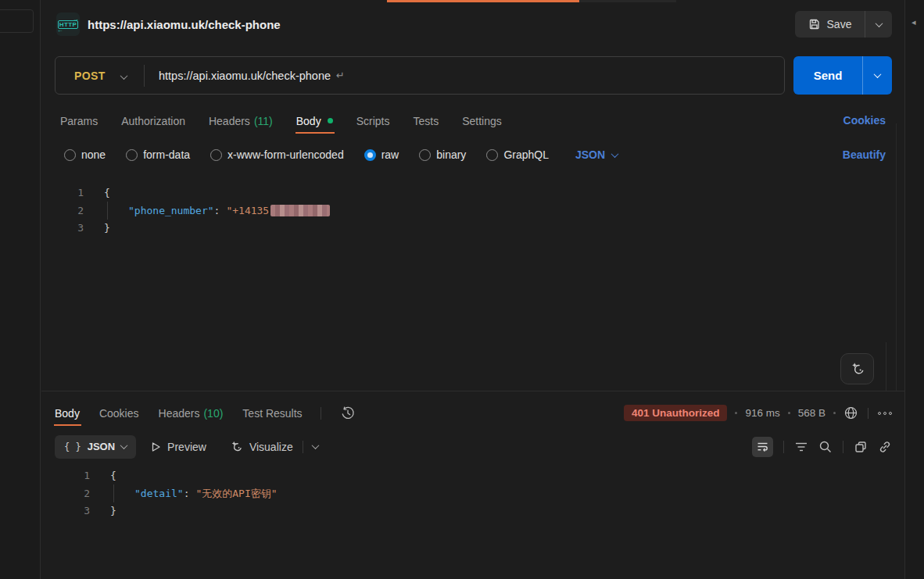  I want to click on pane-splitter, so click(473, 391).